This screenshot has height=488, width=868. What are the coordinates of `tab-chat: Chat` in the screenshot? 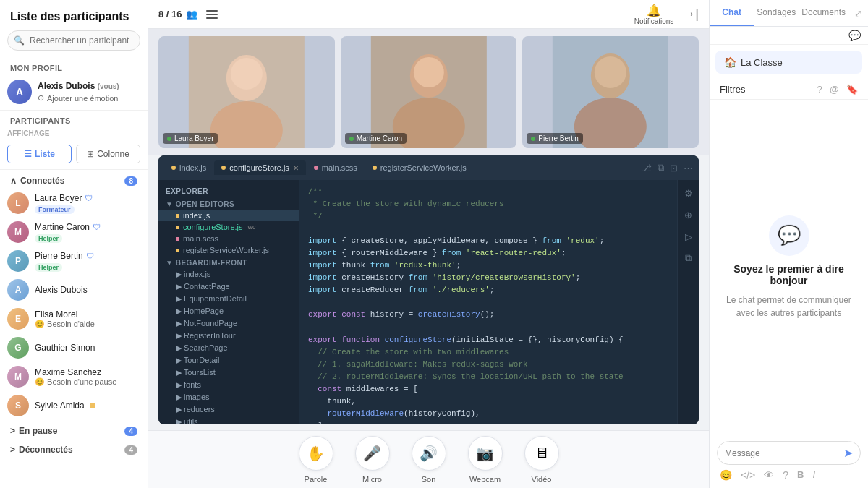 It's located at (732, 13).